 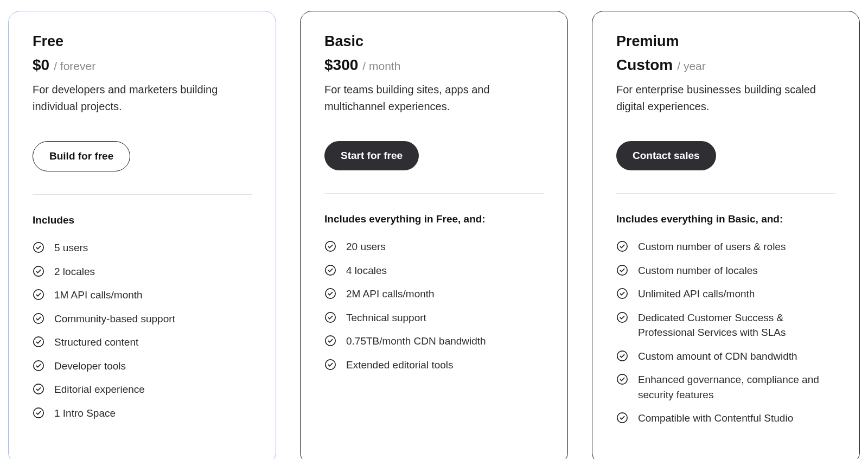 What do you see at coordinates (445, 294) in the screenshot?
I see `feature-text: 2M API calls/month` at bounding box center [445, 294].